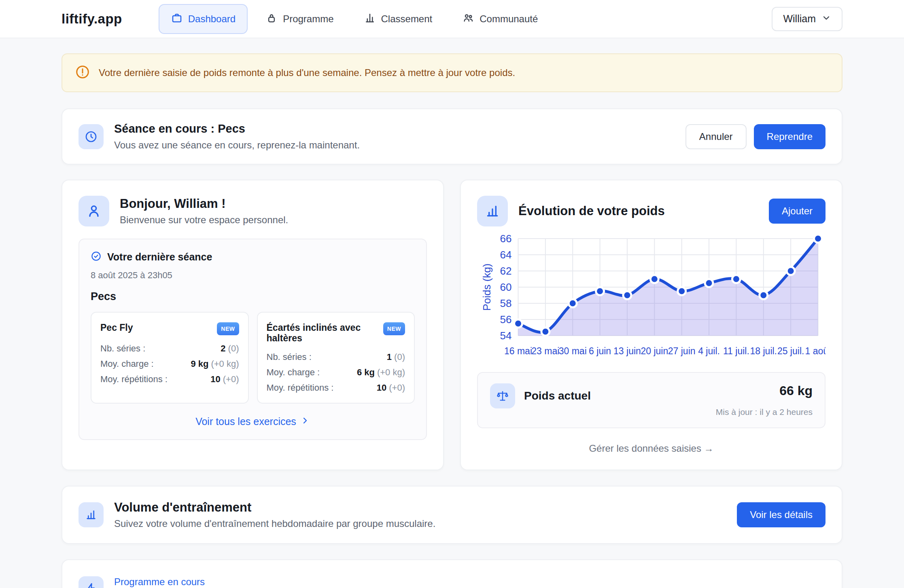 This screenshot has height=588, width=904. I want to click on user-menu-button: William, so click(807, 19).